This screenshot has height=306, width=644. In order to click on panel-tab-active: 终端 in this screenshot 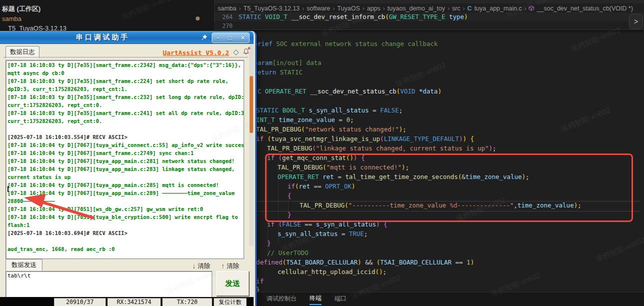, I will do `click(316, 300)`.